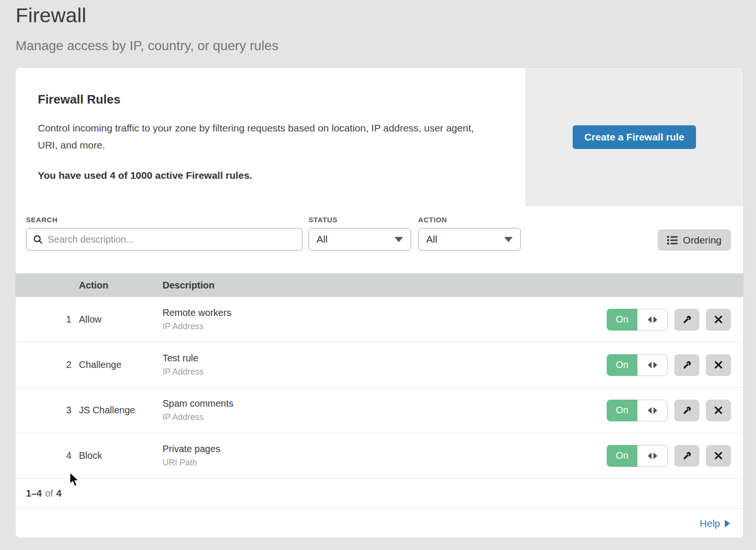  What do you see at coordinates (164, 233) in the screenshot?
I see `search-filter-group: SEARCH` at bounding box center [164, 233].